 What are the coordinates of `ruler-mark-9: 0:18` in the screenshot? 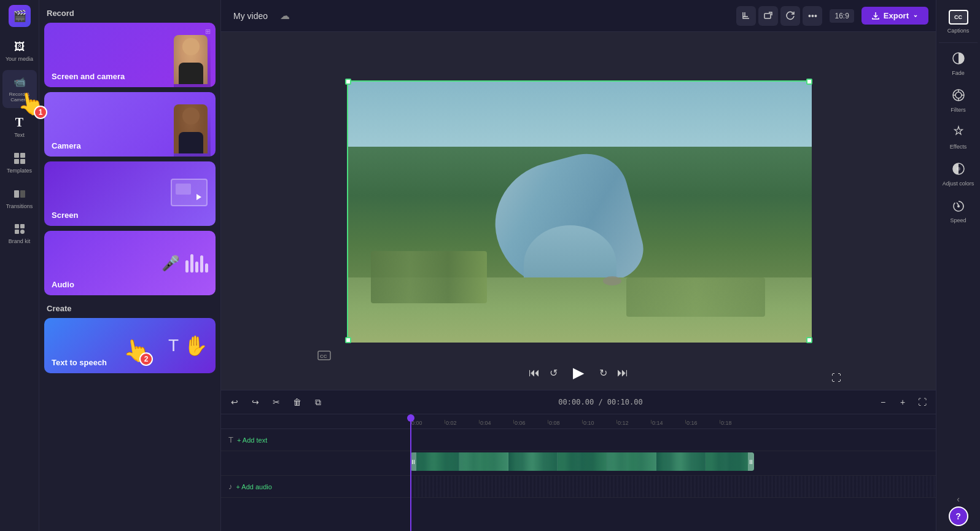 It's located at (737, 423).